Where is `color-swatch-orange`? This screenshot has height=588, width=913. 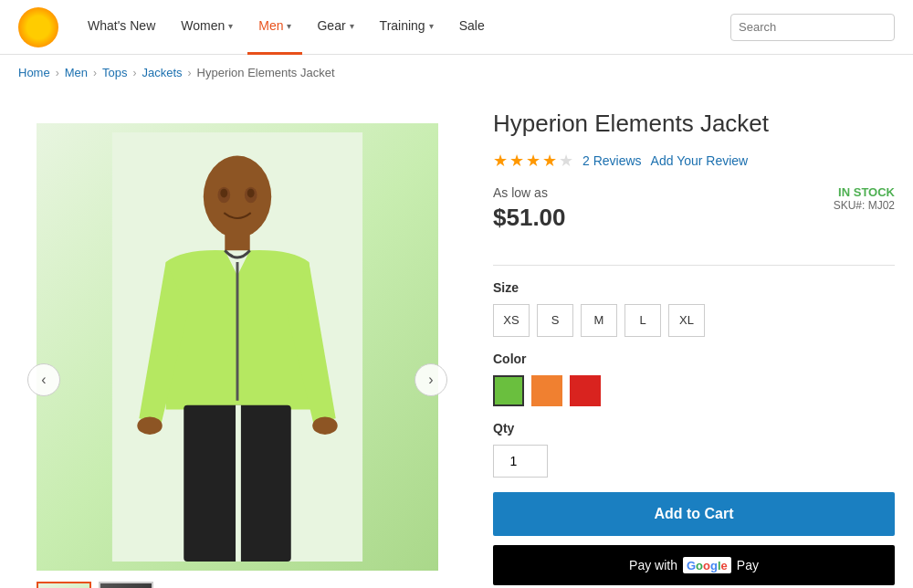
color-swatch-orange is located at coordinates (547, 391).